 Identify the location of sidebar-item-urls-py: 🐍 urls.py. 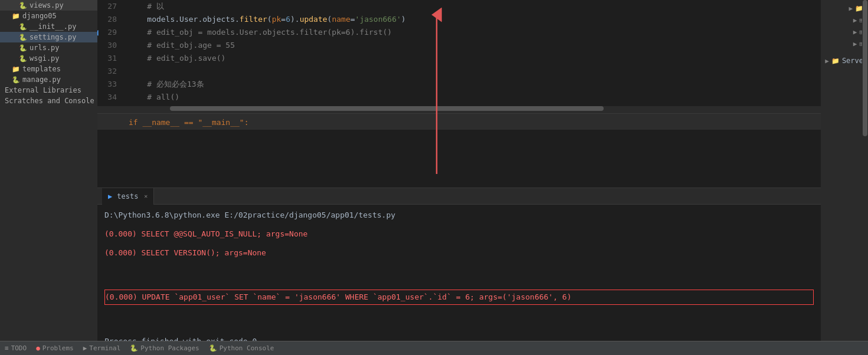
(48, 48).